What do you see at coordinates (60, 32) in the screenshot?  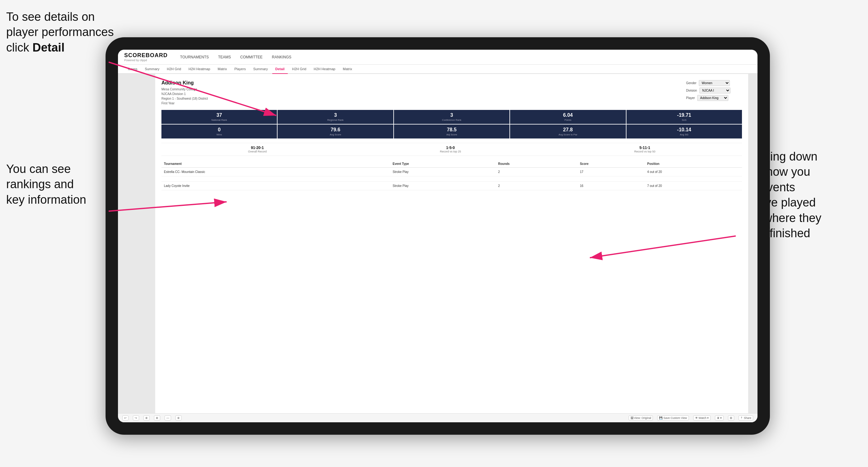 I see `annotation-top-left: To see details on player performances cl…` at bounding box center [60, 32].